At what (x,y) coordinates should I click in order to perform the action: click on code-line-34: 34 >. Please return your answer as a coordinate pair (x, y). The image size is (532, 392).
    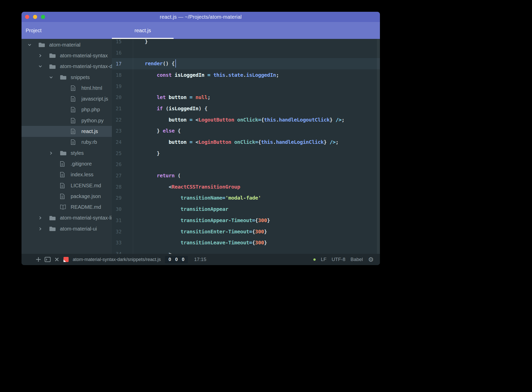
    Looking at the image, I should click on (246, 251).